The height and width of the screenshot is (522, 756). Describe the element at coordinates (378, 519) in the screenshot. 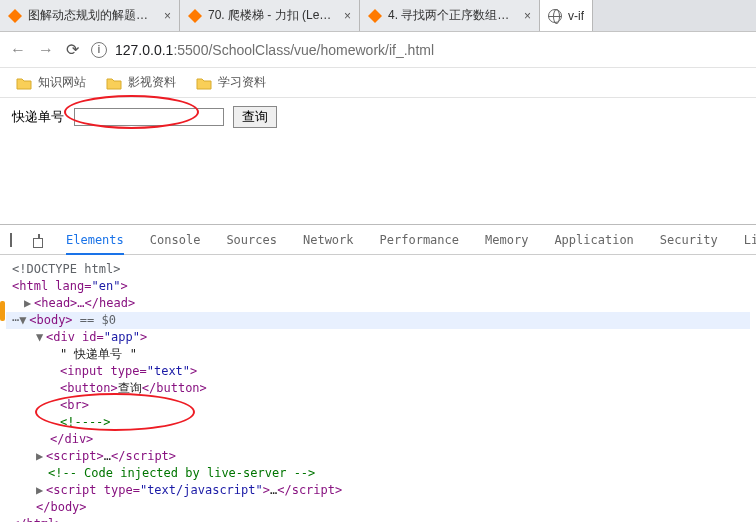

I see `dom-line: </html>` at that location.